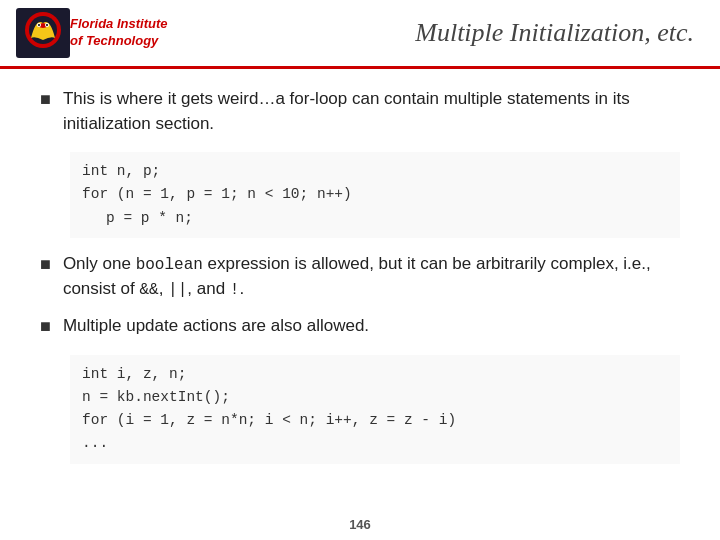  What do you see at coordinates (372, 112) in the screenshot?
I see `bullet-1-text: This is where it gets weird…a for-loop c…` at bounding box center [372, 112].